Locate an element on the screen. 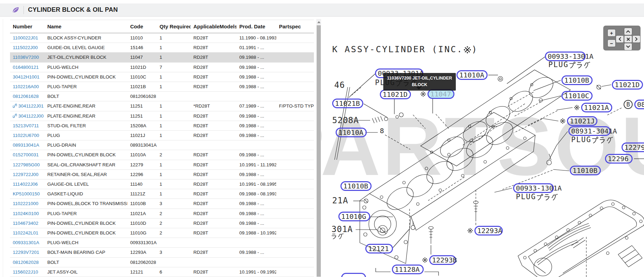 This screenshot has width=644, height=277. diagram-part-label: 11010G is located at coordinates (354, 216).